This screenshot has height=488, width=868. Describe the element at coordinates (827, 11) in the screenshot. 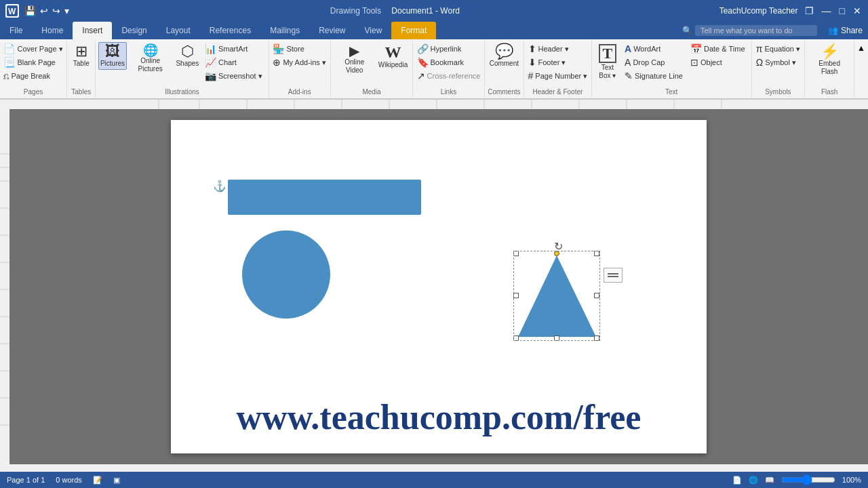

I see `minimize-button: —` at that location.